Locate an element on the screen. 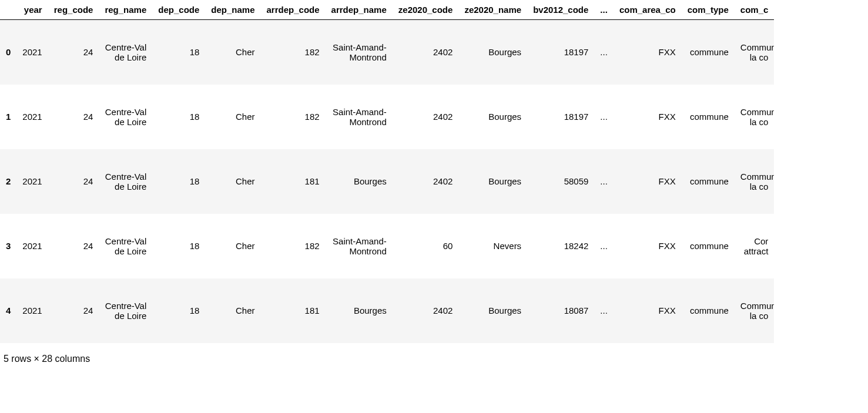  col-arrdep-name: arrdep_name is located at coordinates (359, 10).